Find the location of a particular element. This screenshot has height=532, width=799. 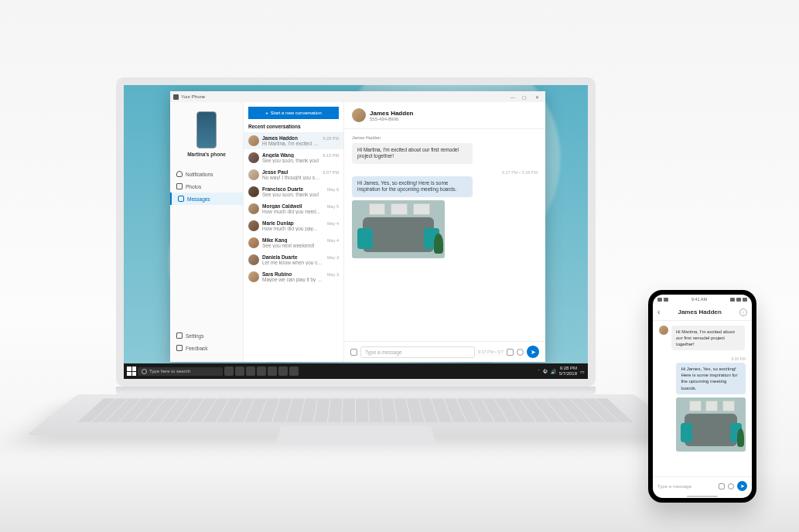

message-input: Type a message is located at coordinates (418, 353).